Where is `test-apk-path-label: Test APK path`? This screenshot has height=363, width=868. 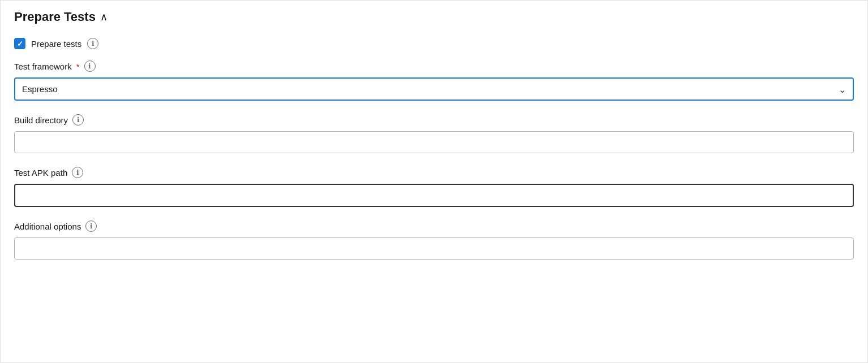 test-apk-path-label: Test APK path is located at coordinates (41, 173).